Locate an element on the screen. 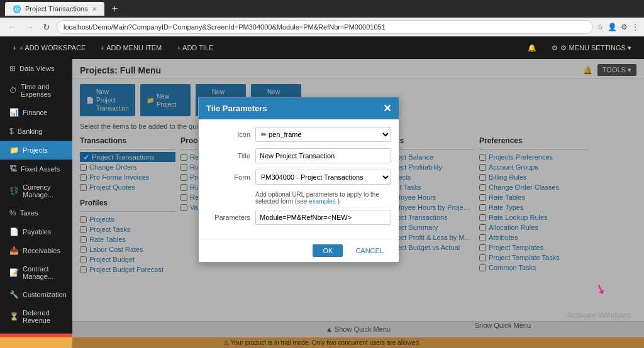 This screenshot has width=644, height=348. sidebar-item-receivables: 📥 Receivables is located at coordinates (36, 251).